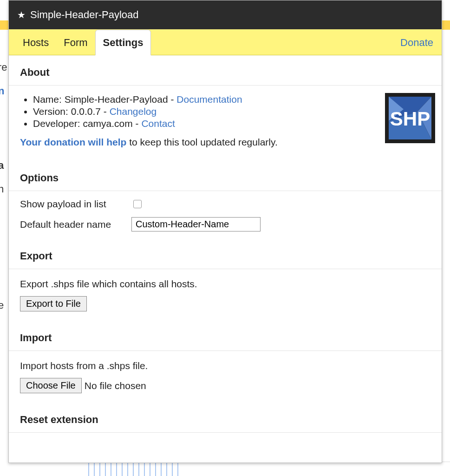 The image size is (450, 476). What do you see at coordinates (137, 204) in the screenshot?
I see `show-payload-checkbox` at bounding box center [137, 204].